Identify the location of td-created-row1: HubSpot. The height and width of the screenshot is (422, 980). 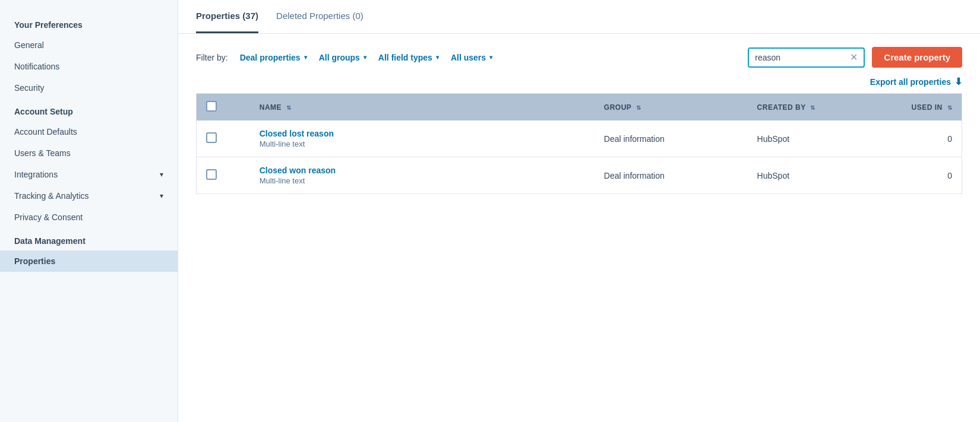
(817, 139).